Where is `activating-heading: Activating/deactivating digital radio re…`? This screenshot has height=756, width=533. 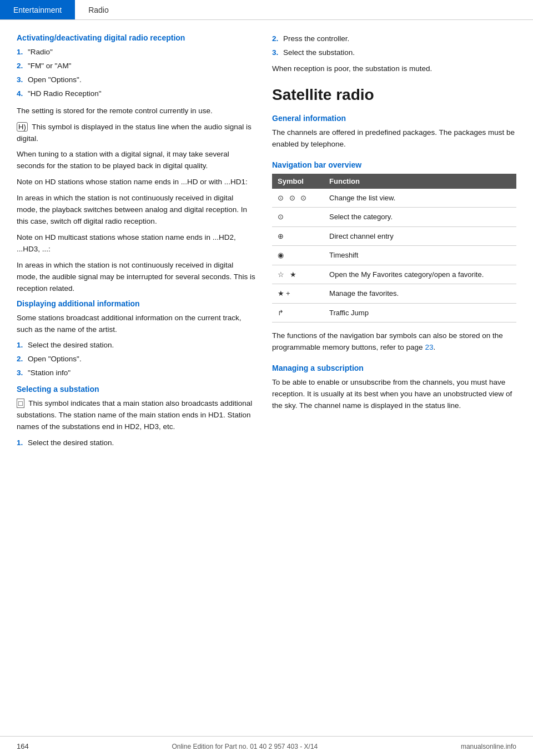
activating-heading: Activating/deactivating digital radio re… is located at coordinates (136, 38).